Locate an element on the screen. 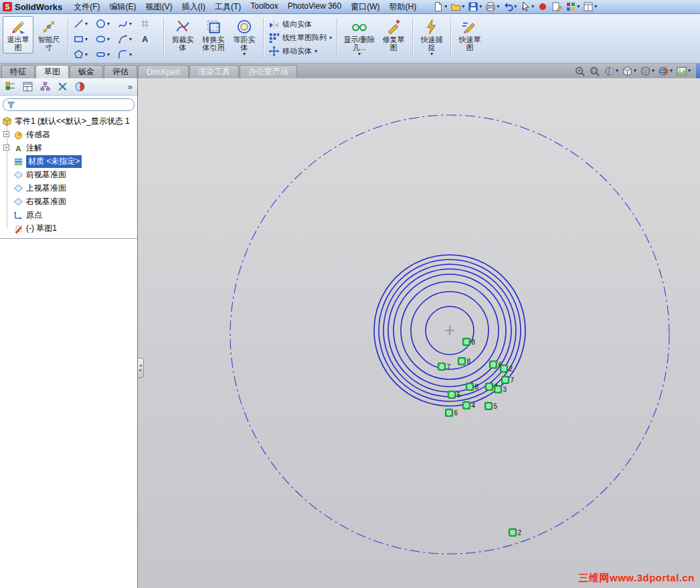  tree-item-material: 材质 <未指定> is located at coordinates (68, 161).